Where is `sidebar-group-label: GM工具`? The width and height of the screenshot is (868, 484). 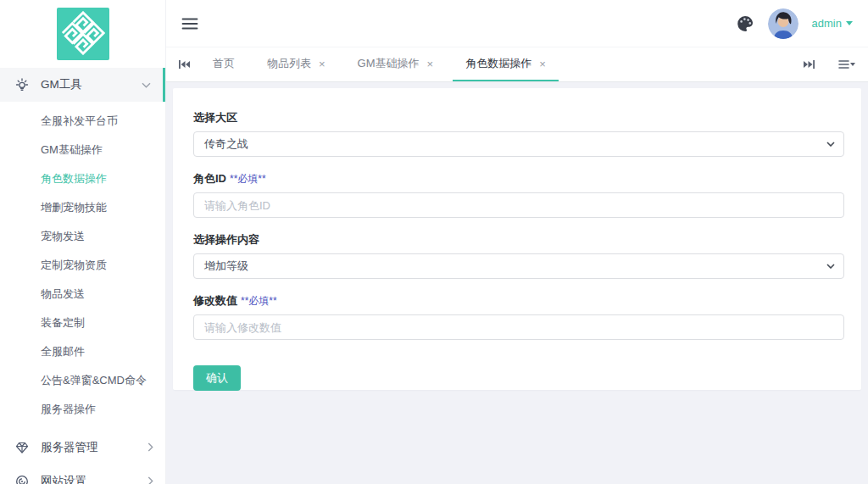 sidebar-group-label: GM工具 is located at coordinates (92, 85).